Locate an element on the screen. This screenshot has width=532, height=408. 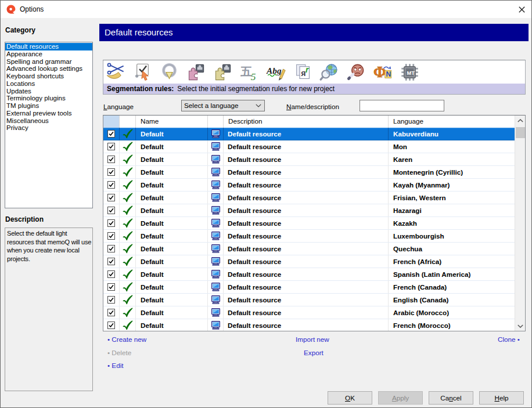
import-new-label: Import new is located at coordinates (312, 339).